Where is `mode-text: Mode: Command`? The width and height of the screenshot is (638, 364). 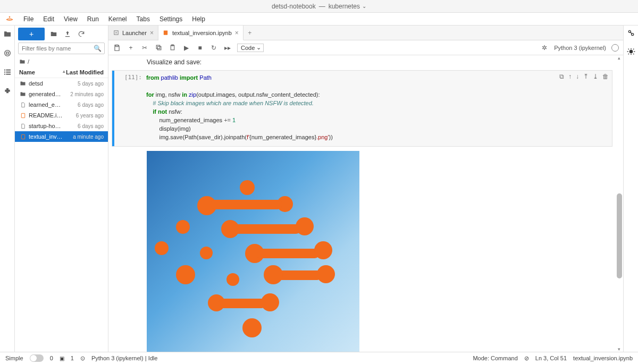 mode-text: Mode: Command is located at coordinates (495, 358).